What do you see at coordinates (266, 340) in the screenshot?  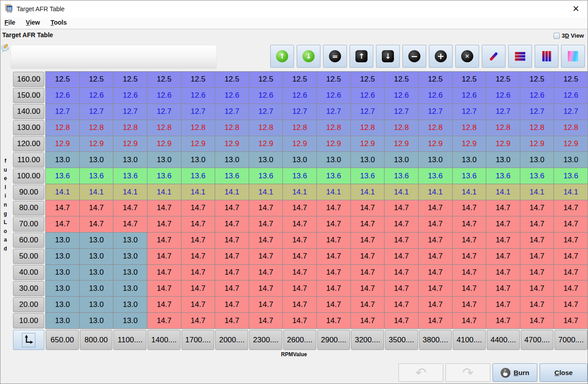 I see `column-header: 2300....` at bounding box center [266, 340].